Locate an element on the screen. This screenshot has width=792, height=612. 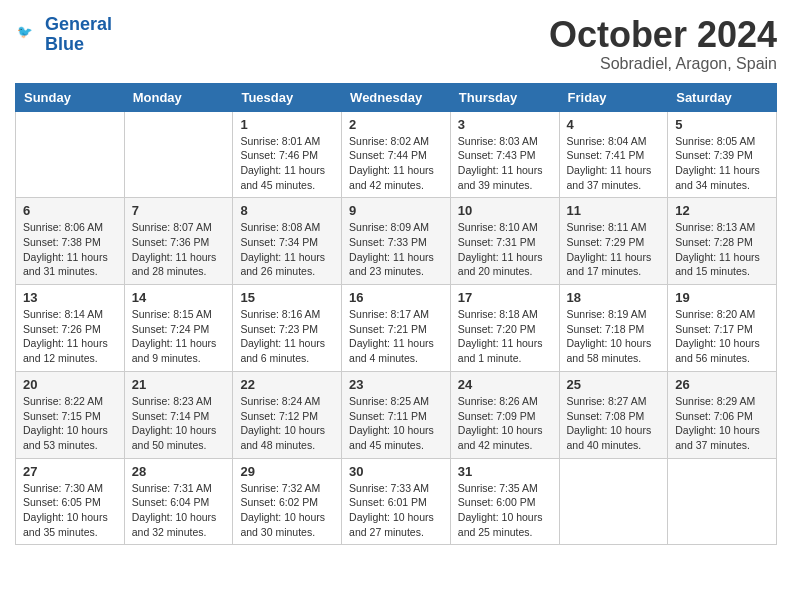
calendar-cell: 3Sunrise: 8:03 AM Sunset: 7:43 PM Daylig… is located at coordinates (504, 154).